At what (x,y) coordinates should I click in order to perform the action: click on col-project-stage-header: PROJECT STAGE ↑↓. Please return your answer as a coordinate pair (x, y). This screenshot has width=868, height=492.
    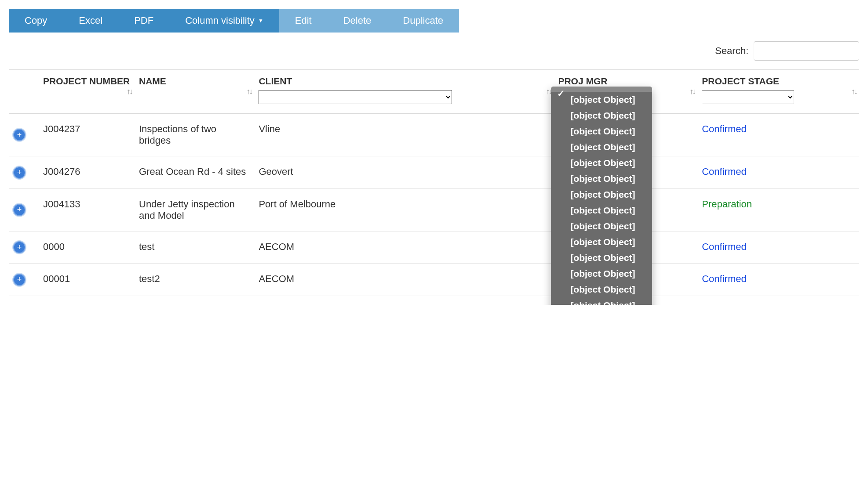
    Looking at the image, I should click on (778, 92).